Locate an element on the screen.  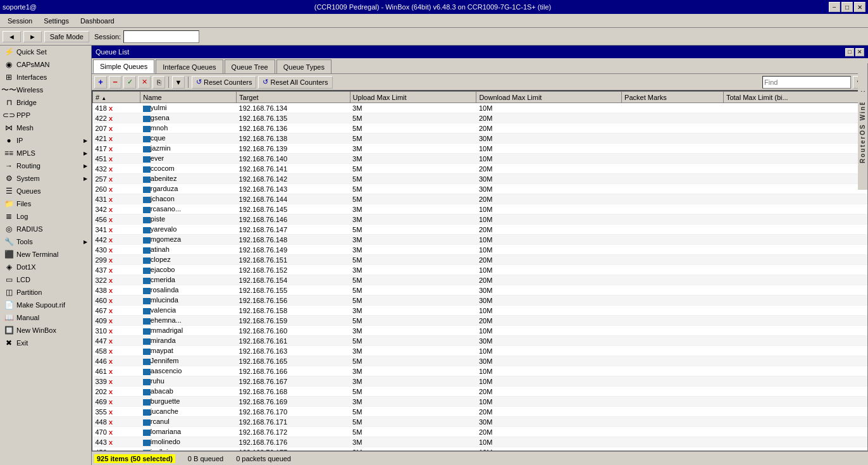
col-name: Name is located at coordinates (189, 97).